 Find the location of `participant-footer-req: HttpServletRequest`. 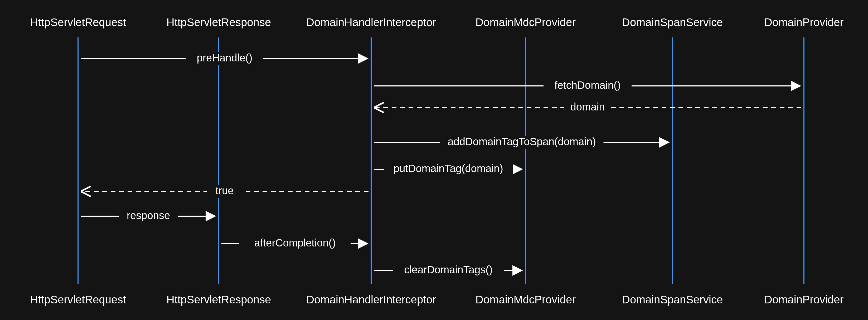

participant-footer-req: HttpServletRequest is located at coordinates (78, 300).